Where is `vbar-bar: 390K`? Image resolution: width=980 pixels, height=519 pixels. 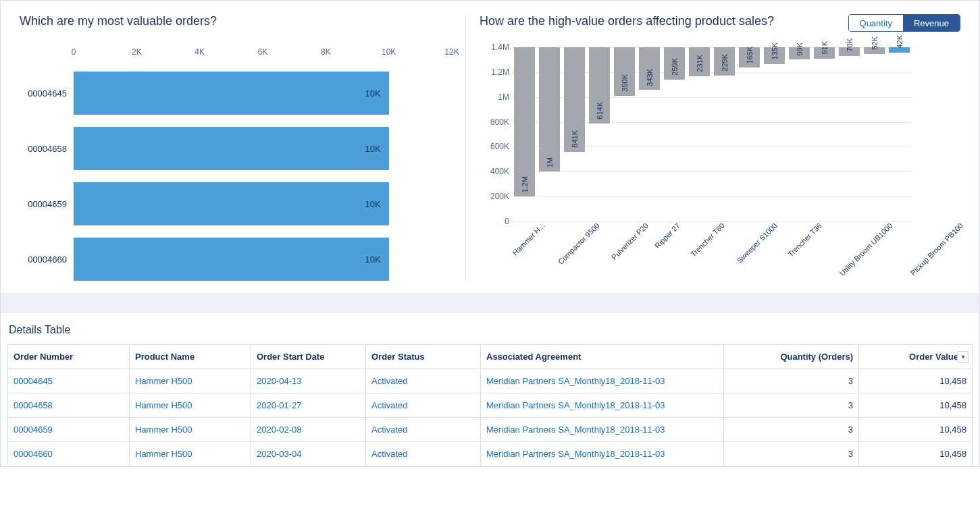
vbar-bar: 390K is located at coordinates (624, 72).